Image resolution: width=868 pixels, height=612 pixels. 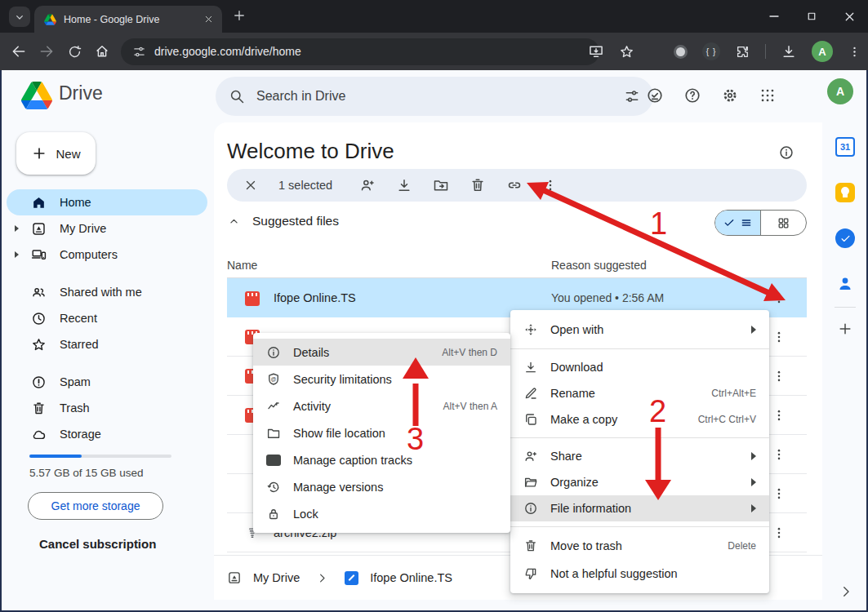 I want to click on view-toggle, so click(x=761, y=223).